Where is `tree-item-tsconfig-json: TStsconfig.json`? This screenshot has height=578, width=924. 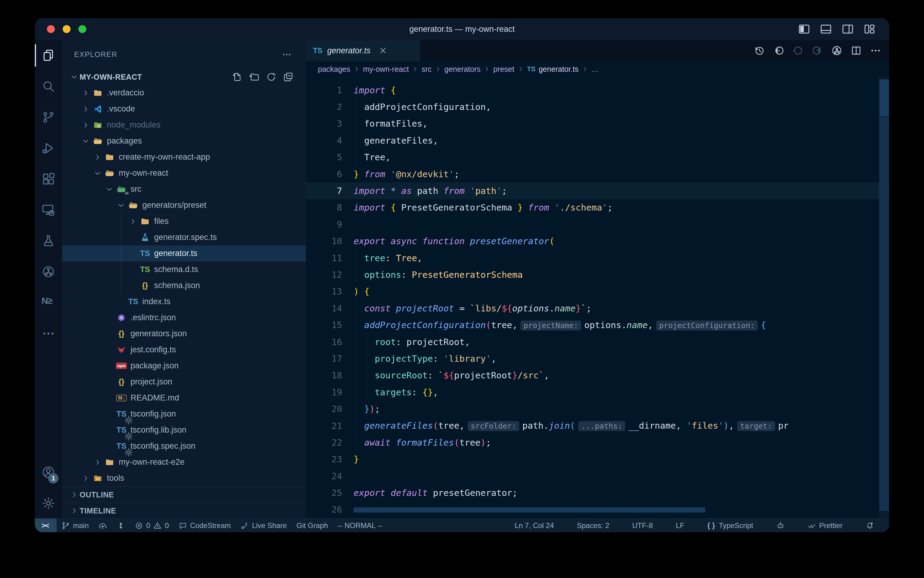 tree-item-tsconfig-json: TStsconfig.json is located at coordinates (184, 414).